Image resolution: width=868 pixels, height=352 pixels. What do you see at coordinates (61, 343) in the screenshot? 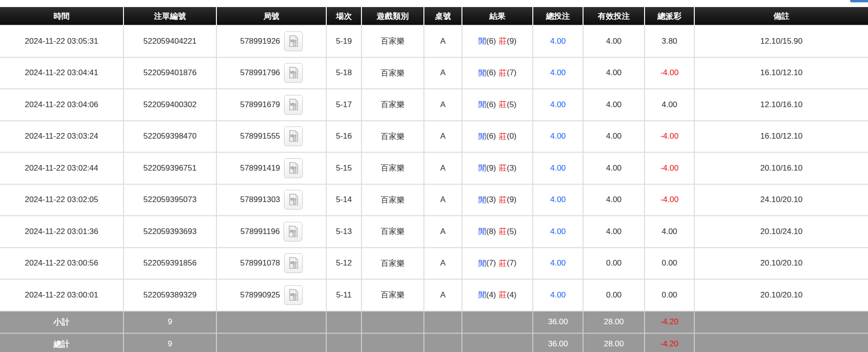
I see `total-label: 總計` at bounding box center [61, 343].